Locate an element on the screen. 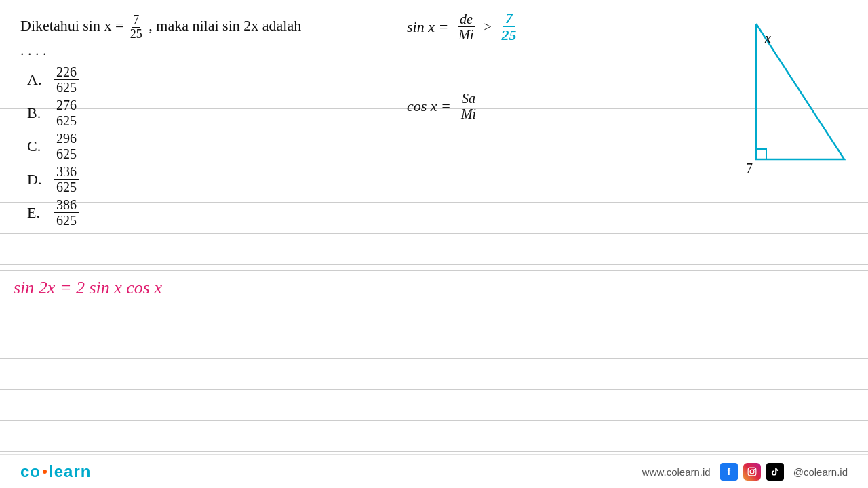 This screenshot has height=488, width=868. approx-symbol: ≥ is located at coordinates (488, 27).